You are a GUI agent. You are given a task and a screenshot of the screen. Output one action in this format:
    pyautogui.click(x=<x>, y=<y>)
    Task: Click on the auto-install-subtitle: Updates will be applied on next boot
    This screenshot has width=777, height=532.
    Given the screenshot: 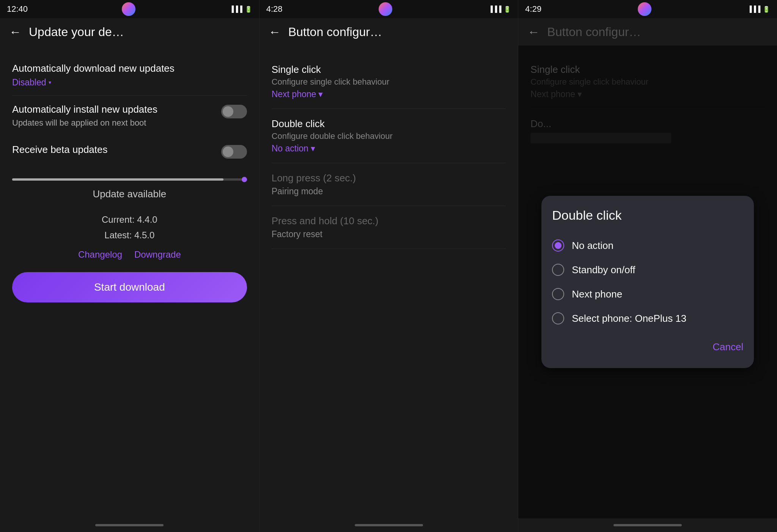 What is the action you would take?
    pyautogui.click(x=114, y=123)
    